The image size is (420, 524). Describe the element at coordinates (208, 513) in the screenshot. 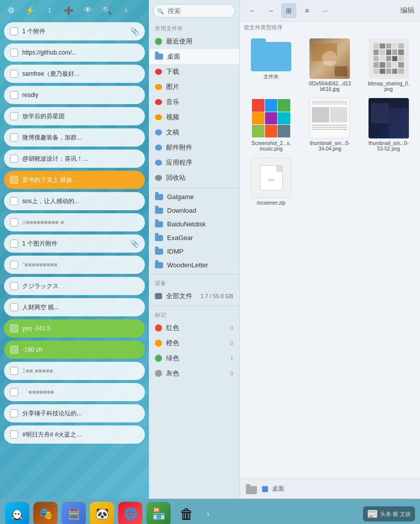

I see `dock-more-arrow: ›` at that location.